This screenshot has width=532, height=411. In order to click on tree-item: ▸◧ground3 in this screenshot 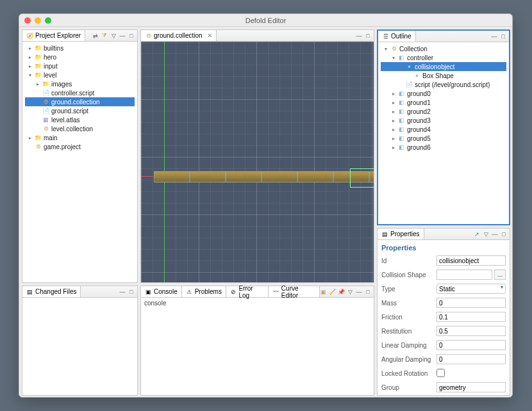, I will do `click(444, 120)`.